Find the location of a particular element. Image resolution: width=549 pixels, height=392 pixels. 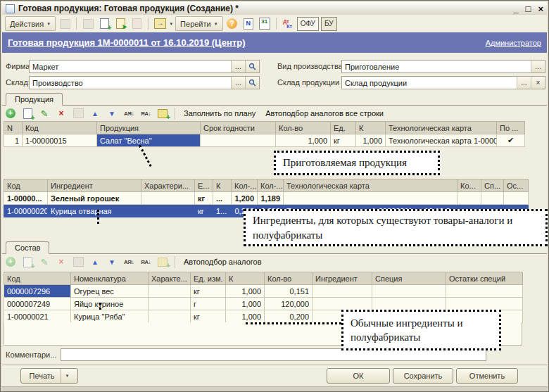

post-document-icon: ➤ is located at coordinates (120, 24).